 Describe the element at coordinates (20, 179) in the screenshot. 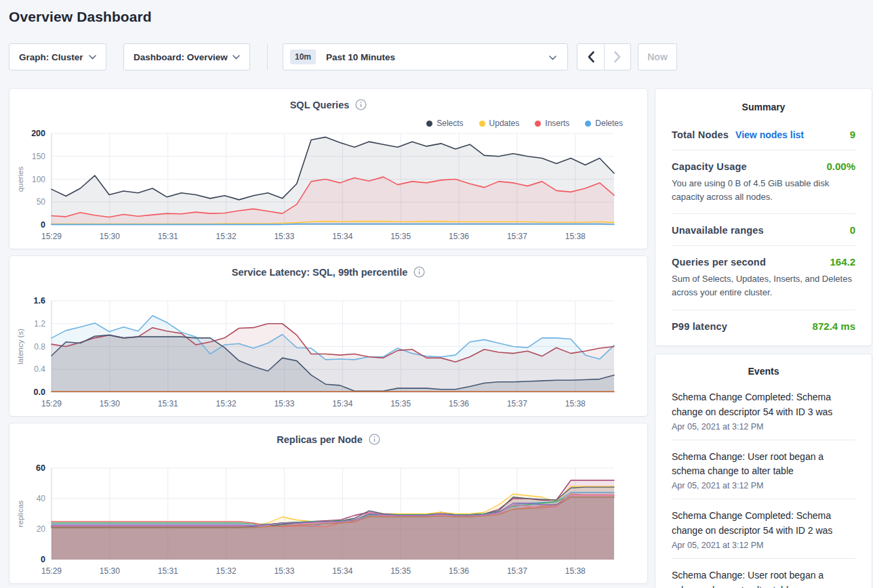

I see `y-axis-unit-label: queries` at that location.